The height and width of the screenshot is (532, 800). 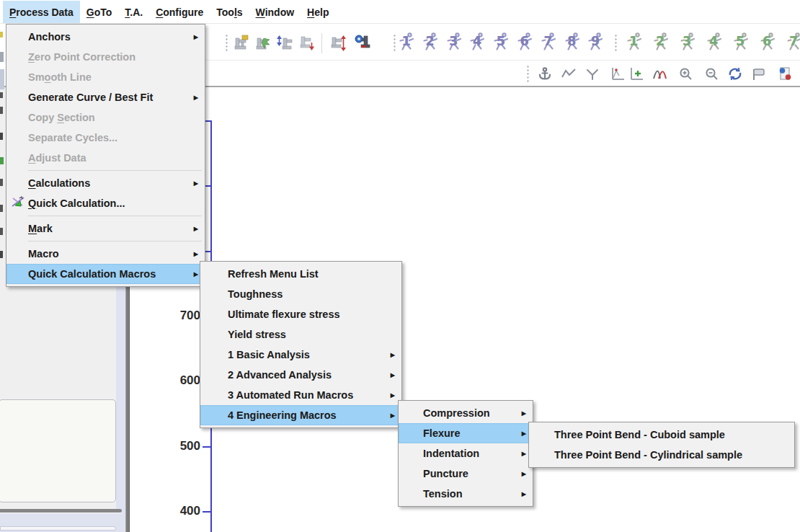 What do you see at coordinates (275, 12) in the screenshot?
I see `menu-item-label: Window` at bounding box center [275, 12].